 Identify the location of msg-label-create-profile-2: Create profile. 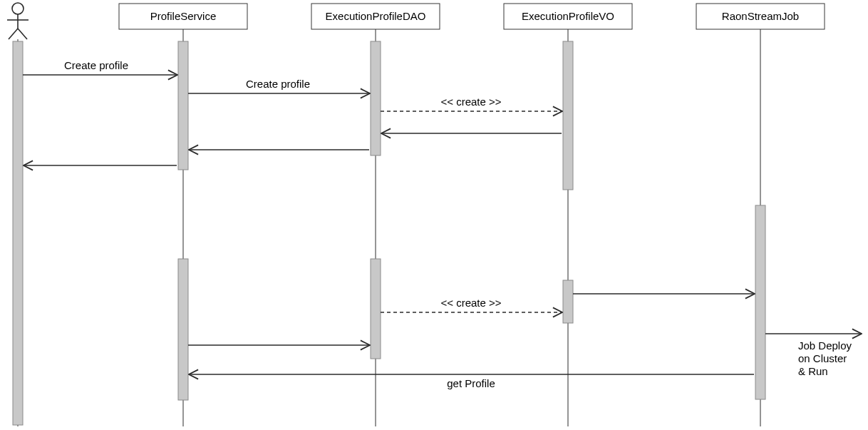
(278, 84).